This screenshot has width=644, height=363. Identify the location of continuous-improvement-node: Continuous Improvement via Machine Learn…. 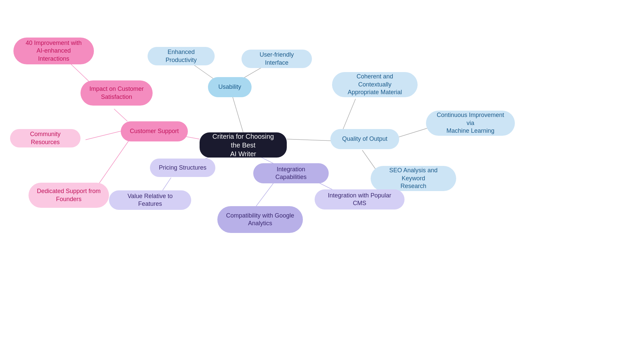
(470, 123).